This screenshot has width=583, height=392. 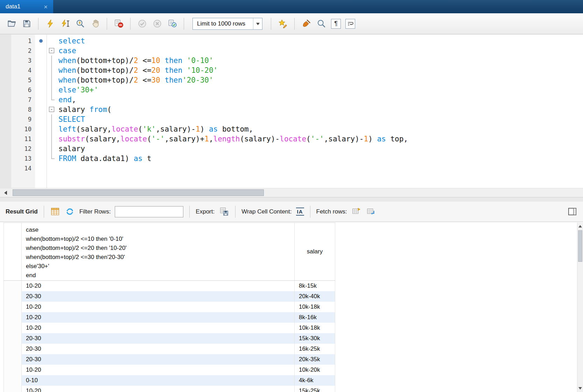 What do you see at coordinates (158, 380) in the screenshot?
I see `cell-case-bucket: 0-10` at bounding box center [158, 380].